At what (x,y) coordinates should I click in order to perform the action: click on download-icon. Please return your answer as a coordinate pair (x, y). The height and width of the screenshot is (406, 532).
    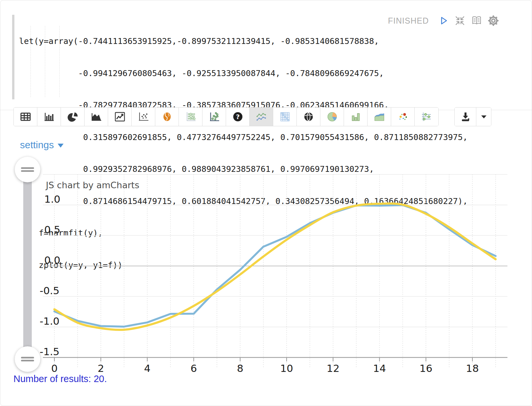
    Looking at the image, I should click on (466, 117).